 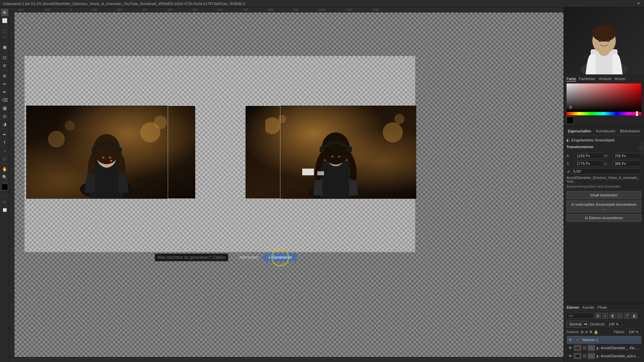 What do you see at coordinates (5, 20) in the screenshot?
I see `artboard-tool: ⬜` at bounding box center [5, 20].